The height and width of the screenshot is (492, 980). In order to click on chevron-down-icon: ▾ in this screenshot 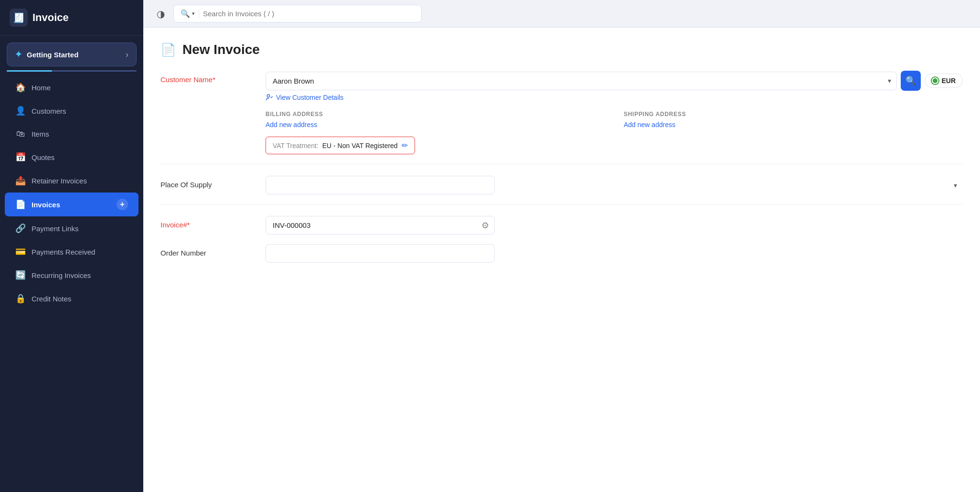, I will do `click(955, 185)`.